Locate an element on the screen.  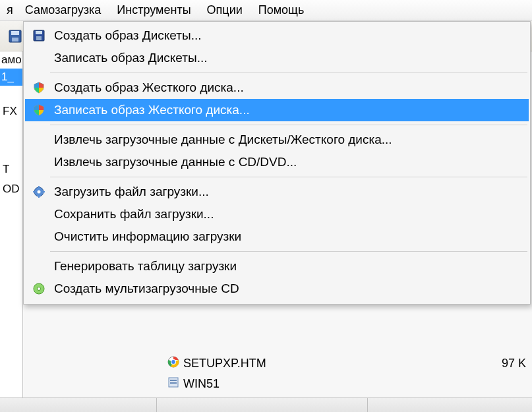
menubar-item-tools: Инструменты is located at coordinates (154, 11).